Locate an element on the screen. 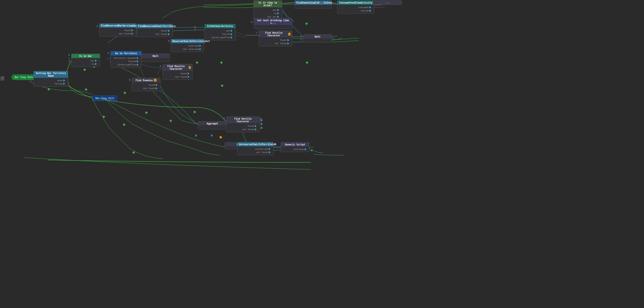 The image size is (644, 308). port-unreserved: unreserved is located at coordinates (256, 149).